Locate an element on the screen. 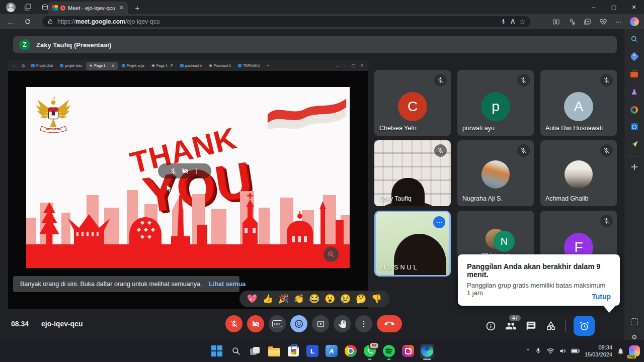 The height and width of the screenshot is (362, 644). tray-mic-icon is located at coordinates (538, 351).